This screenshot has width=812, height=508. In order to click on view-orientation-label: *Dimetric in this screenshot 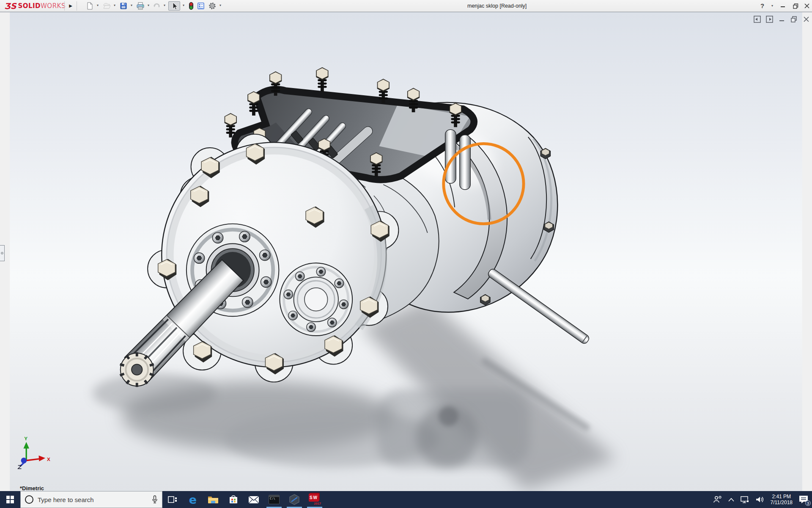, I will do `click(32, 488)`.